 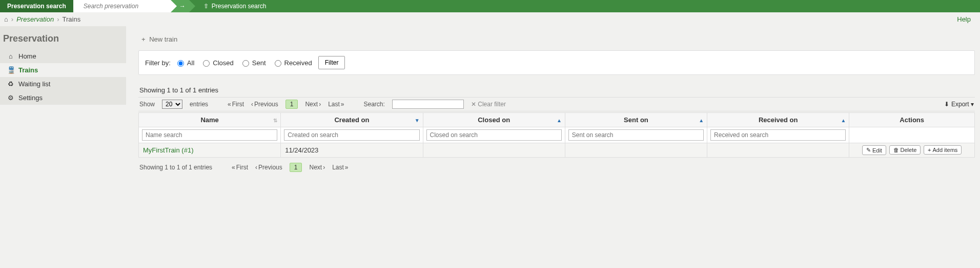 I want to click on showing-text-bottom: Showing 1 to 1 of 1 entries, so click(x=176, y=167).